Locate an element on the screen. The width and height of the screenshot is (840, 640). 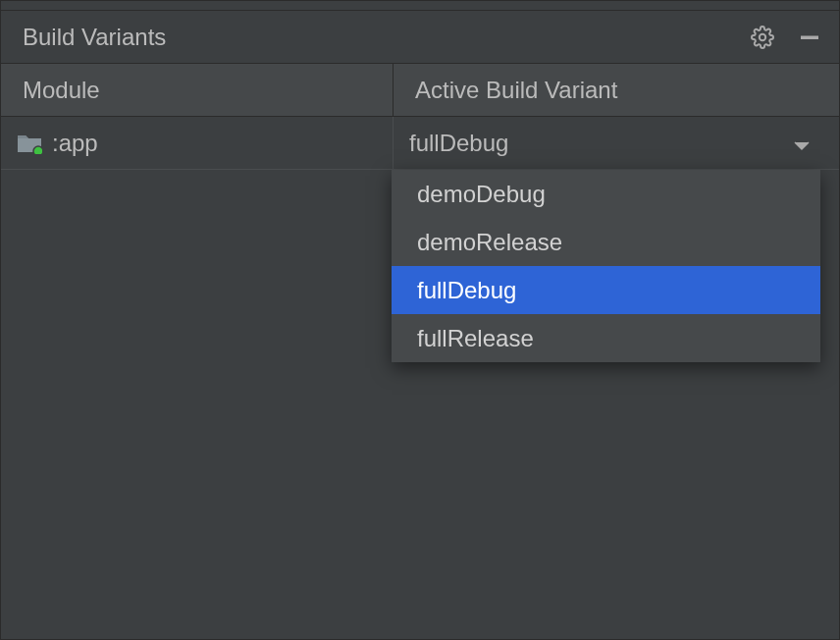
minus-icon is located at coordinates (810, 37).